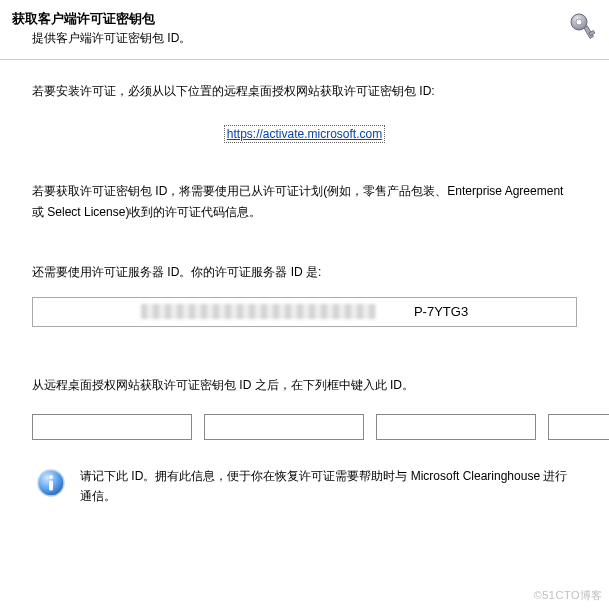 Image resolution: width=609 pixels, height=611 pixels. I want to click on activation-link-row: https://activate.microsoft.com, so click(304, 134).